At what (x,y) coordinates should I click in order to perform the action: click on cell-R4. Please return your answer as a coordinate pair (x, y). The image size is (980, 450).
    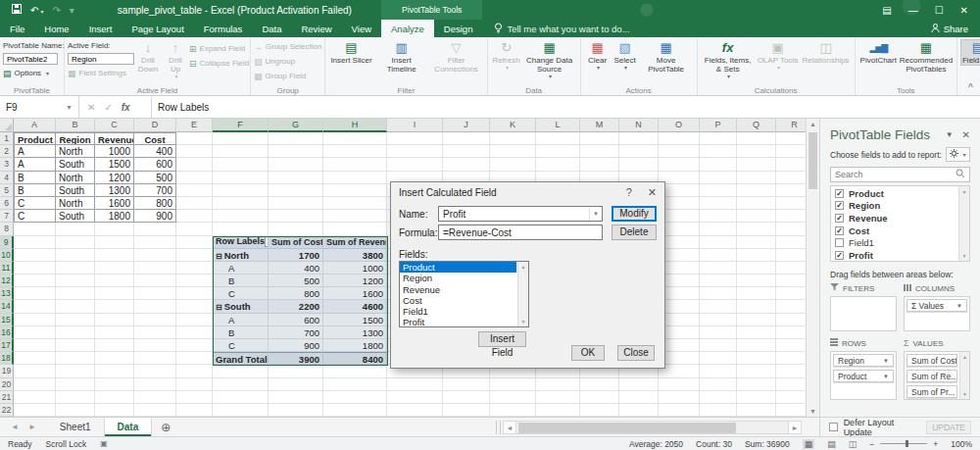
    Looking at the image, I should click on (791, 178).